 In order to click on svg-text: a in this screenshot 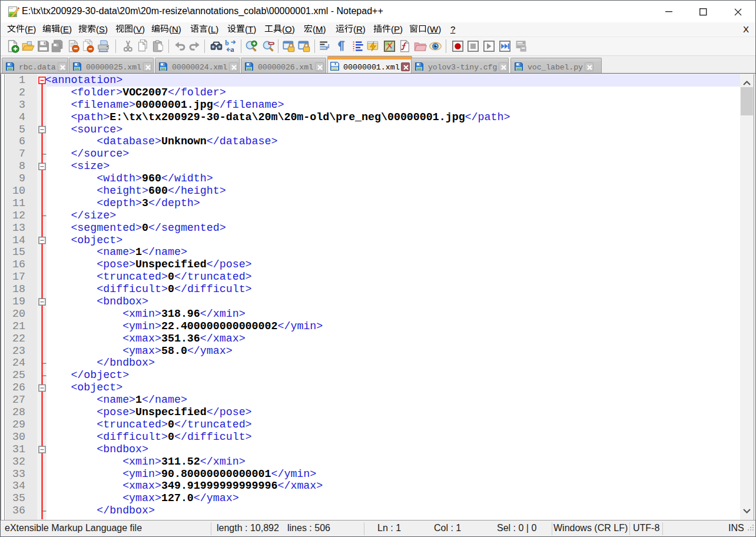, I will do `click(232, 49)`.